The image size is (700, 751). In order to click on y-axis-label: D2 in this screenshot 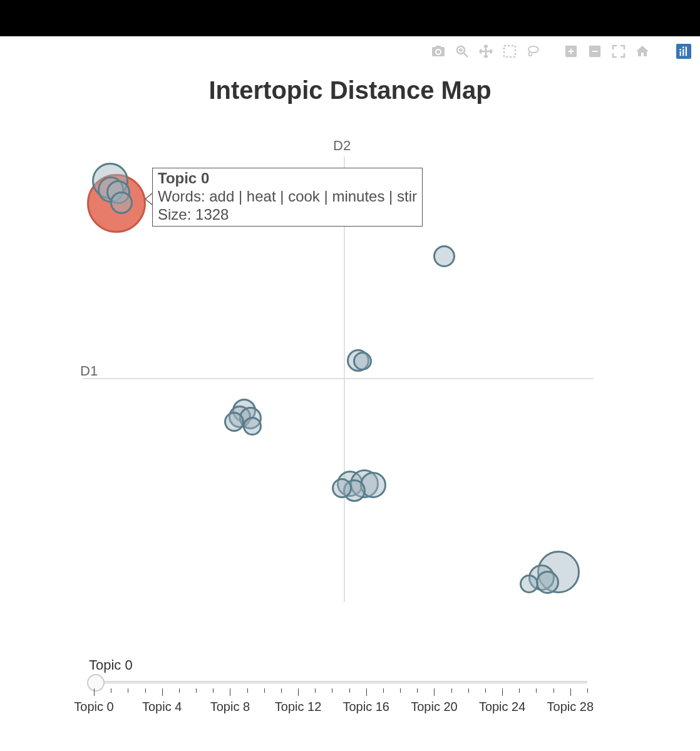, I will do `click(342, 146)`.